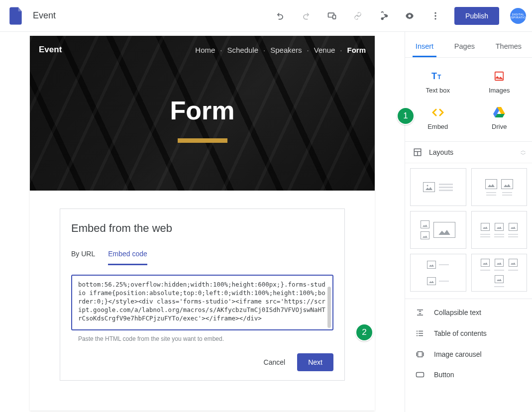 Image resolution: width=532 pixels, height=412 pixels. I want to click on settings-button, so click(410, 16).